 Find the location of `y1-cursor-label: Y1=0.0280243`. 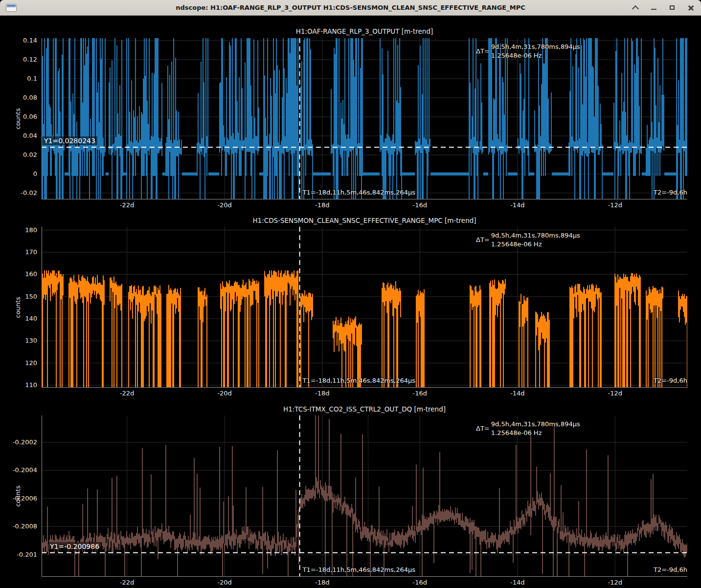

y1-cursor-label: Y1=0.0280243 is located at coordinates (69, 141).